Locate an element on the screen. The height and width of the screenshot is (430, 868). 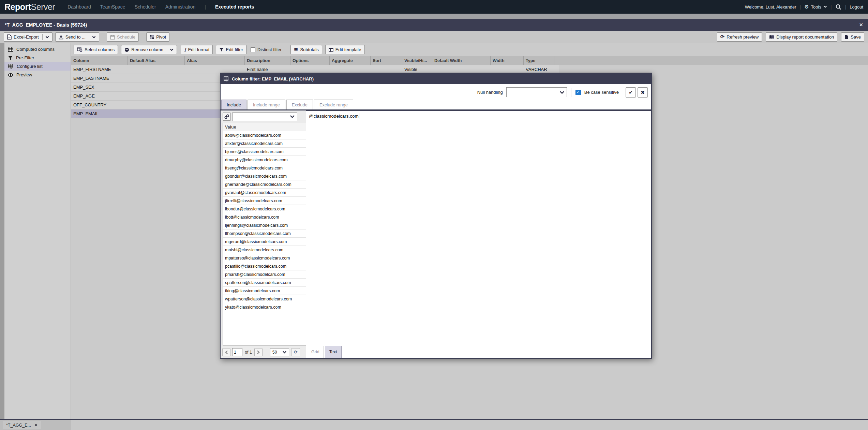
page-size-select: 50 is located at coordinates (280, 352).